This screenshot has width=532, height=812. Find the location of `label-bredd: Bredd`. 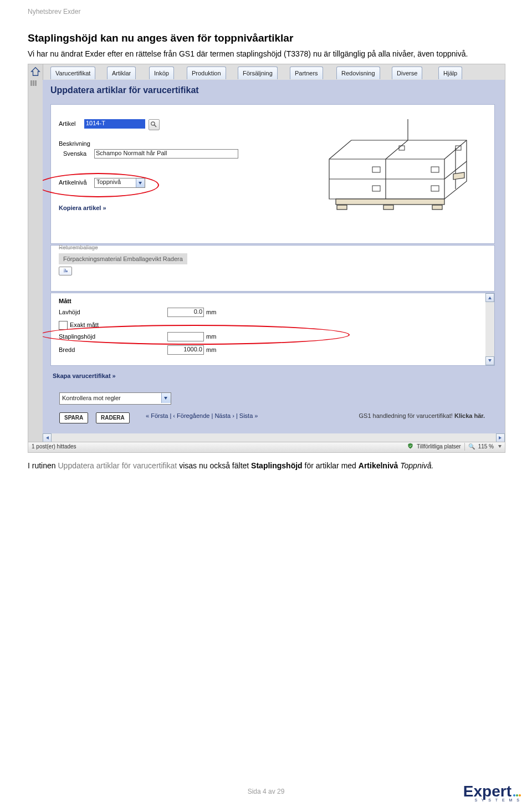

label-bredd: Bredd is located at coordinates (66, 350).